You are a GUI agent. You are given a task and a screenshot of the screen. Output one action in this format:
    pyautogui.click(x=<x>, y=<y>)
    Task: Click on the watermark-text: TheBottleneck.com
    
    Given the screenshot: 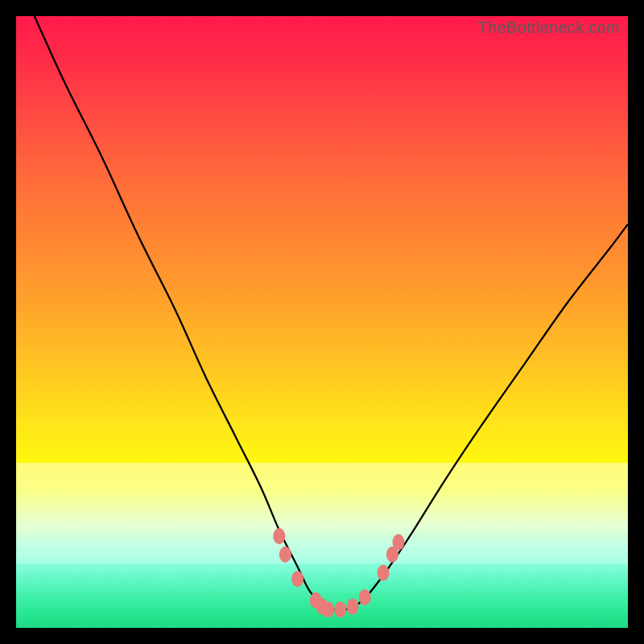 What is the action you would take?
    pyautogui.click(x=549, y=27)
    